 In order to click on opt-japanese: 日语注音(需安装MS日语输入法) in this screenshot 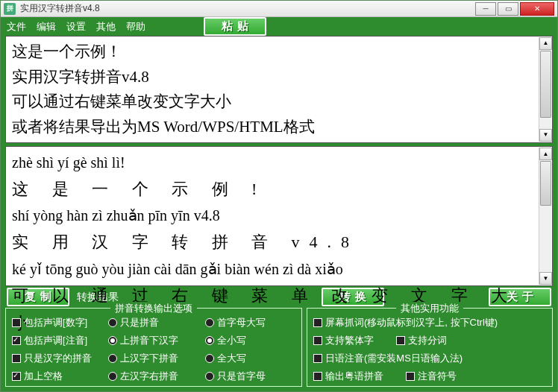, I will do `click(430, 358)`.